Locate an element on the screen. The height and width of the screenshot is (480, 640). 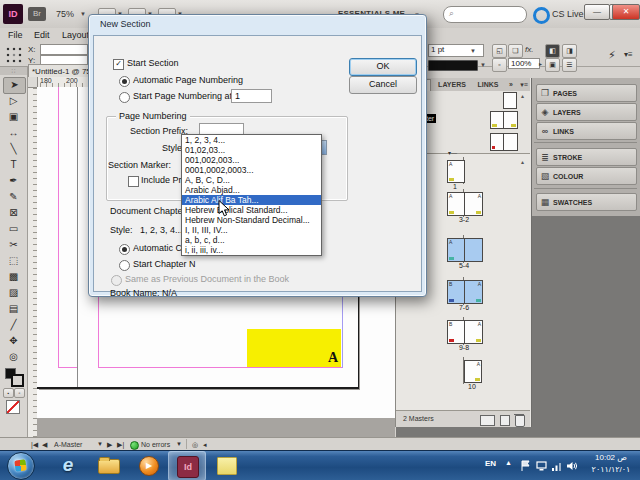
page-label-7-6: 7-6 is located at coordinates (464, 308).